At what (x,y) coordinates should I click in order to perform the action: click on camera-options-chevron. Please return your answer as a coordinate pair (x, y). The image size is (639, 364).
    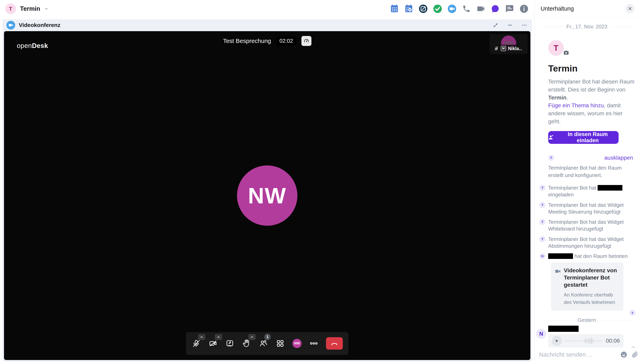
    Looking at the image, I should click on (218, 337).